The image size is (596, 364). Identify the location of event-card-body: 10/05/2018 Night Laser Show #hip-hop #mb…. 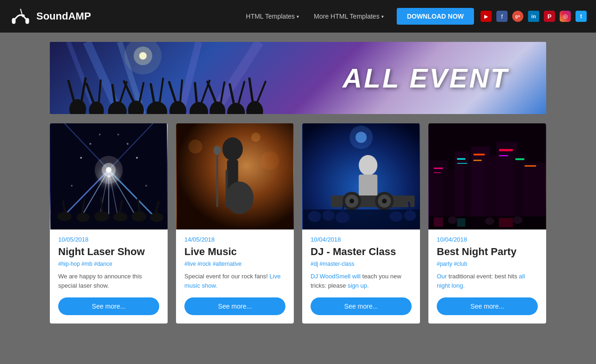
(109, 276).